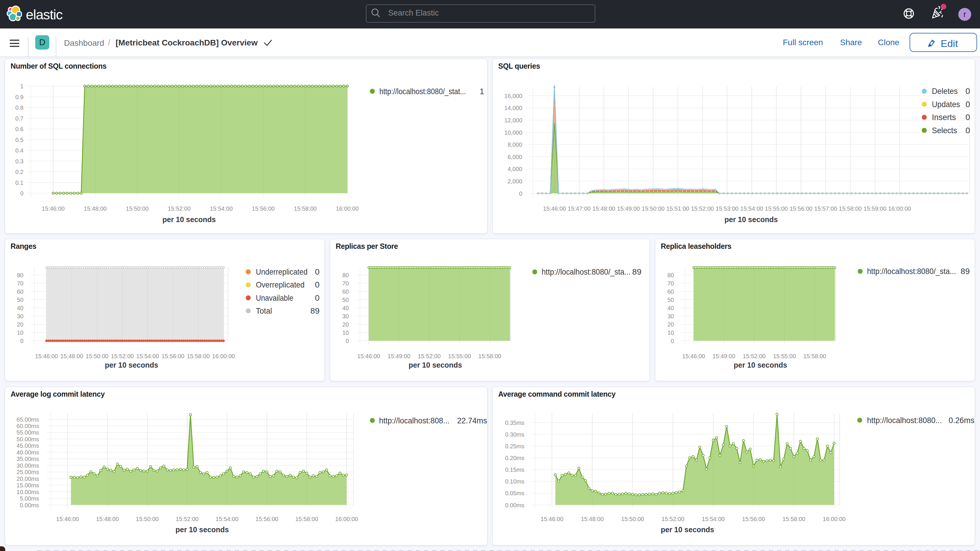  What do you see at coordinates (19, 97) in the screenshot?
I see `svg-text: 0.9` at bounding box center [19, 97].